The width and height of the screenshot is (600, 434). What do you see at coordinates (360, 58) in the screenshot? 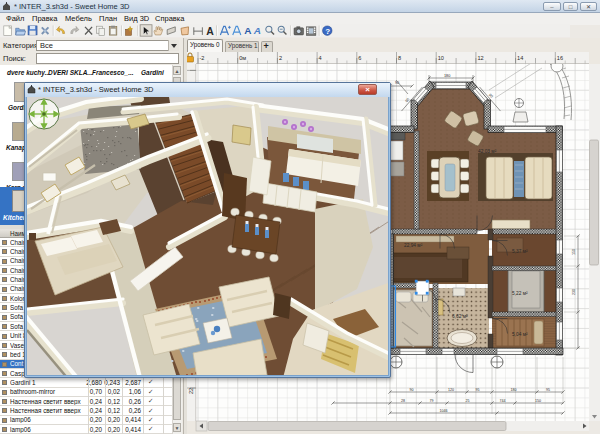
I see `svg-text: 6` at bounding box center [360, 58].